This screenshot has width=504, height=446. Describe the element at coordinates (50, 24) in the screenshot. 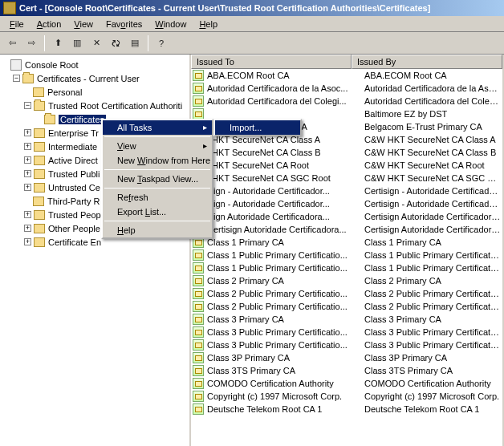

I see `menu-action: Action` at that location.